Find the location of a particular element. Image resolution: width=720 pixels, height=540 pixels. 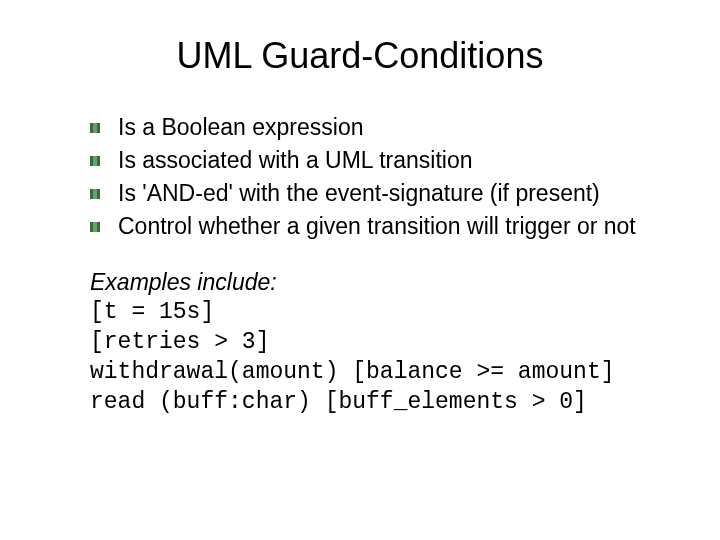

bullet-text: Control whether a given transition will … is located at coordinates (377, 226).